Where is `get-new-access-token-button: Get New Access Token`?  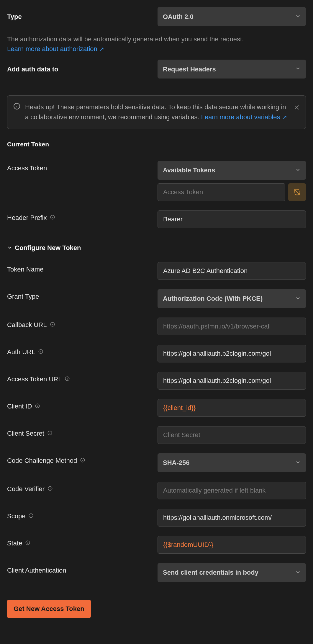
get-new-access-token-button: Get New Access Token is located at coordinates (49, 609).